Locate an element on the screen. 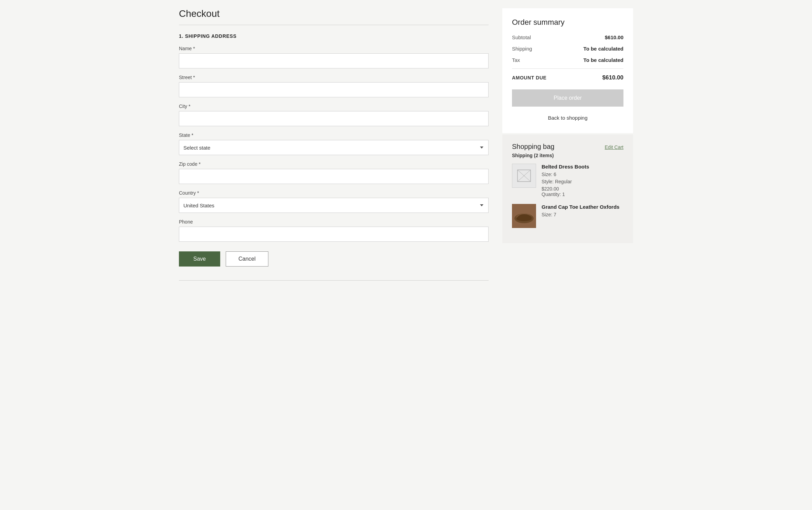 Image resolution: width=812 pixels, height=510 pixels. cart-item: Belted Dress Boots Size: 6 Style: Regula… is located at coordinates (568, 180).